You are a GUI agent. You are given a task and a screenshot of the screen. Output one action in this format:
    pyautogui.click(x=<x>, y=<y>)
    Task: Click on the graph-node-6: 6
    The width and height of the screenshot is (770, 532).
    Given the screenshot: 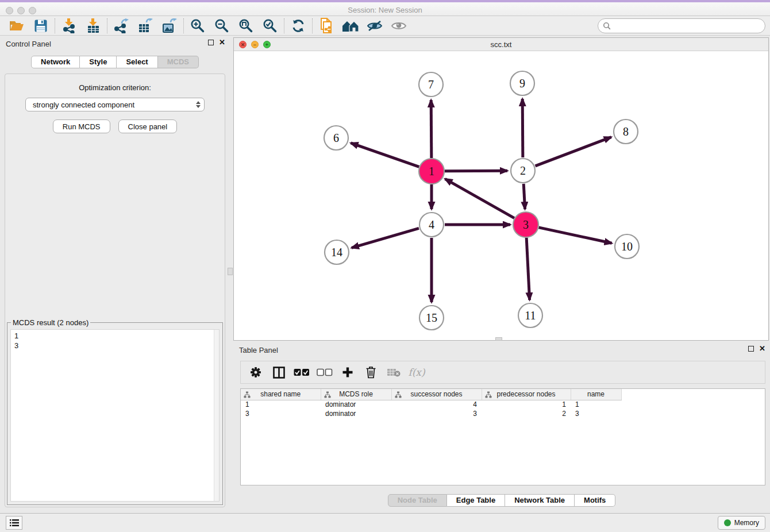 What is the action you would take?
    pyautogui.click(x=336, y=138)
    